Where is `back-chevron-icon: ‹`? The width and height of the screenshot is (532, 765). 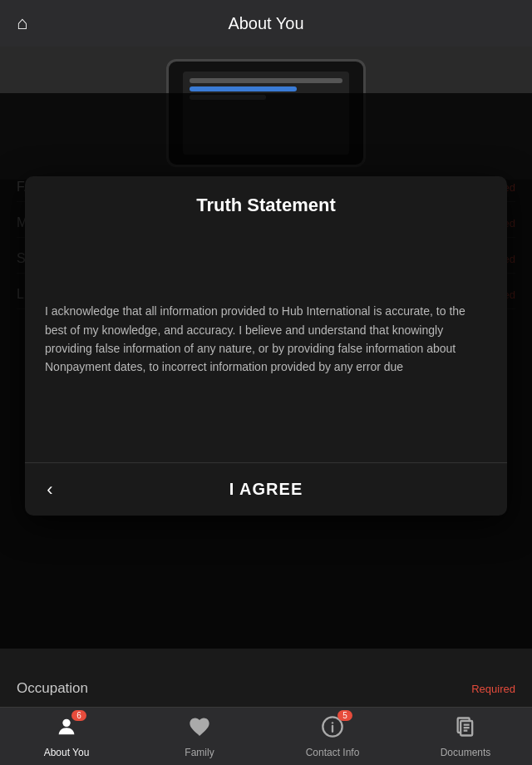 back-chevron-icon: ‹ is located at coordinates (50, 490).